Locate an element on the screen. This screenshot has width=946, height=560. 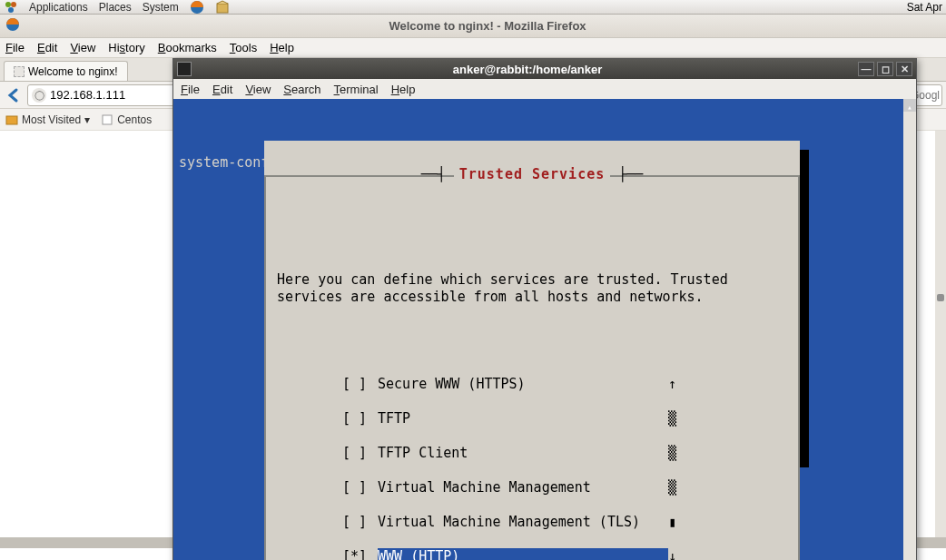
browser-tab: Welcome to nginx! is located at coordinates (65, 71).